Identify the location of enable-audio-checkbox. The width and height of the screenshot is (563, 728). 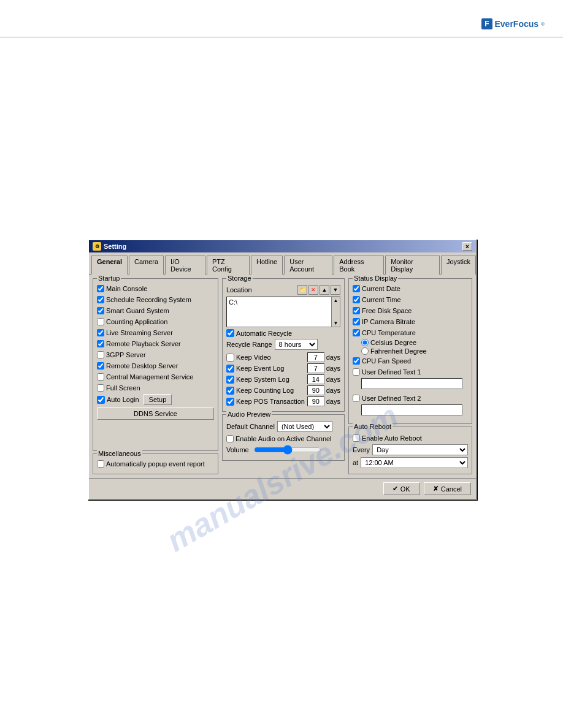
(230, 439).